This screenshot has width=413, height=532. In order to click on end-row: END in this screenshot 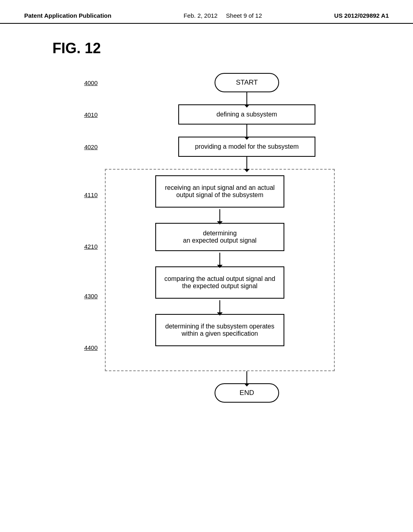, I will do `click(221, 393)`.